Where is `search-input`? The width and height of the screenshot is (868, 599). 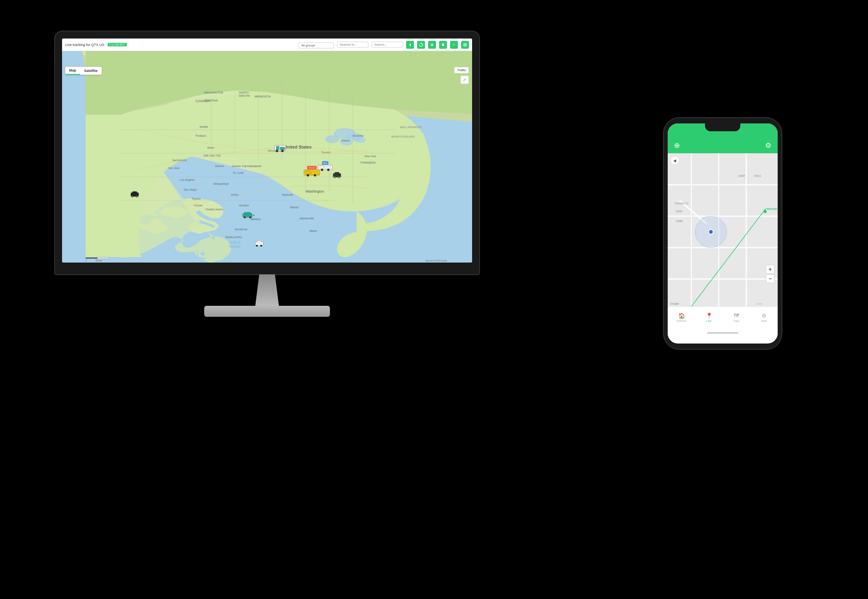
search-input is located at coordinates (387, 45).